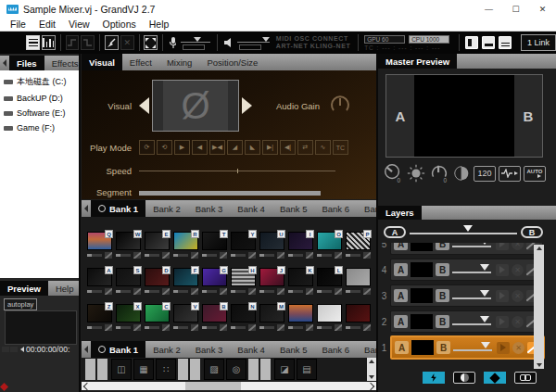 The image size is (556, 392). What do you see at coordinates (539, 248) in the screenshot?
I see `scroll-up-icon` at bounding box center [539, 248].